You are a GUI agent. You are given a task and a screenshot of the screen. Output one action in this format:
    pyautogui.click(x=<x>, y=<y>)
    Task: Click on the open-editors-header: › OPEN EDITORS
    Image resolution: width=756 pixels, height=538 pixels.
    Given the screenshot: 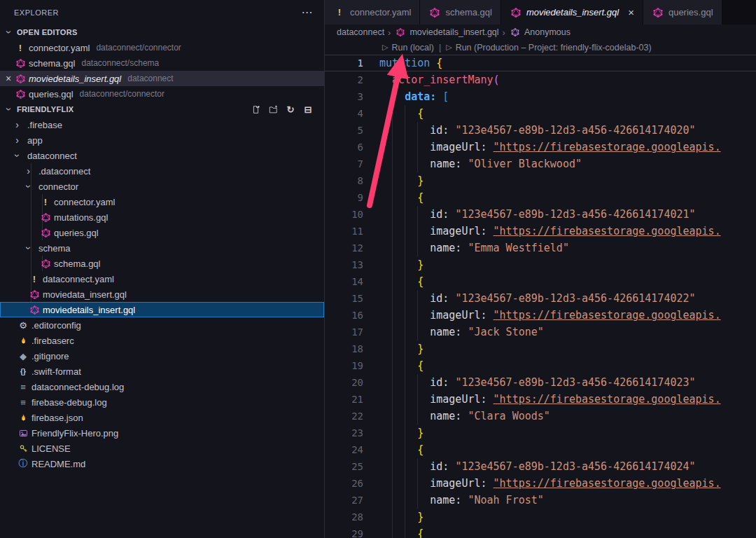 What is the action you would take?
    pyautogui.click(x=162, y=32)
    